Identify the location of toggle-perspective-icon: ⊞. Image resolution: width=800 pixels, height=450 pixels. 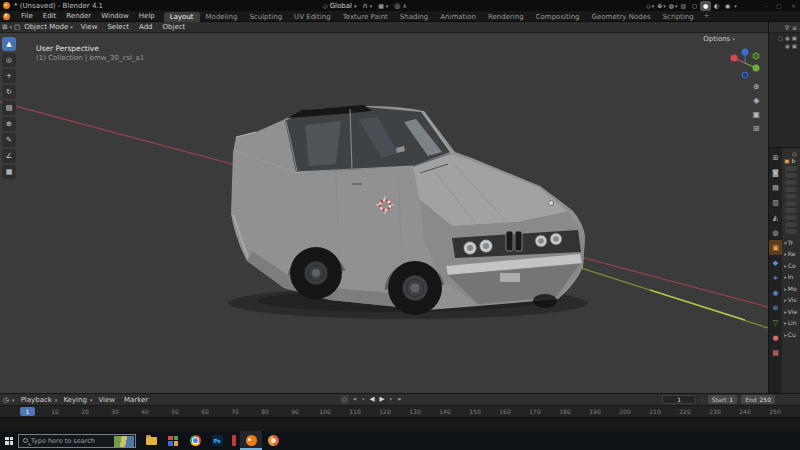
(756, 128).